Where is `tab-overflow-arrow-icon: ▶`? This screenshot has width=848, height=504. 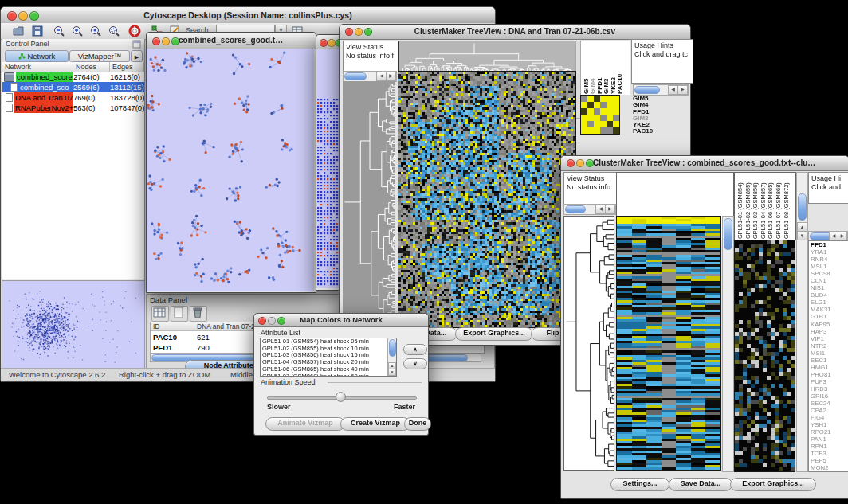
tab-overflow-arrow-icon: ▶ is located at coordinates (137, 56).